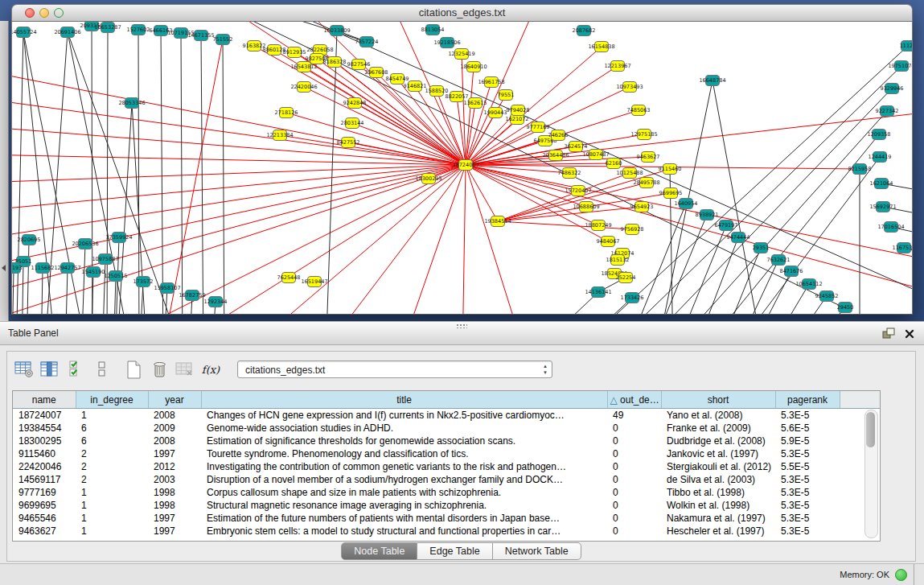 This screenshot has height=585, width=924. I want to click on graph-node: 9227342, so click(888, 111).